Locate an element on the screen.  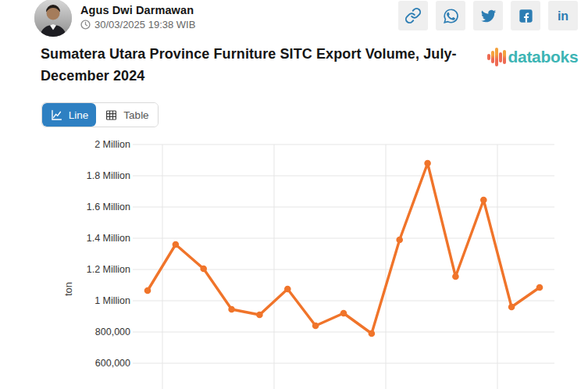
tab-line-label: Line is located at coordinates (79, 116).